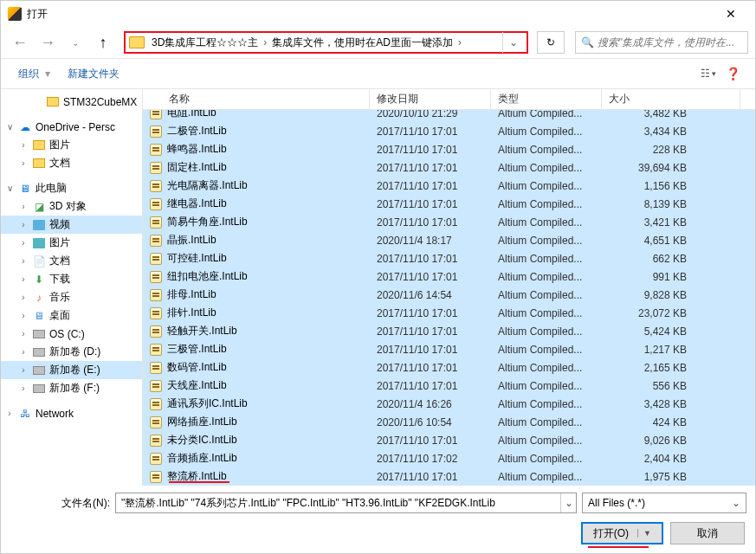 This screenshot has width=756, height=554. Describe the element at coordinates (71, 351) in the screenshot. I see `tree-item: › 新加卷 (D:)` at that location.